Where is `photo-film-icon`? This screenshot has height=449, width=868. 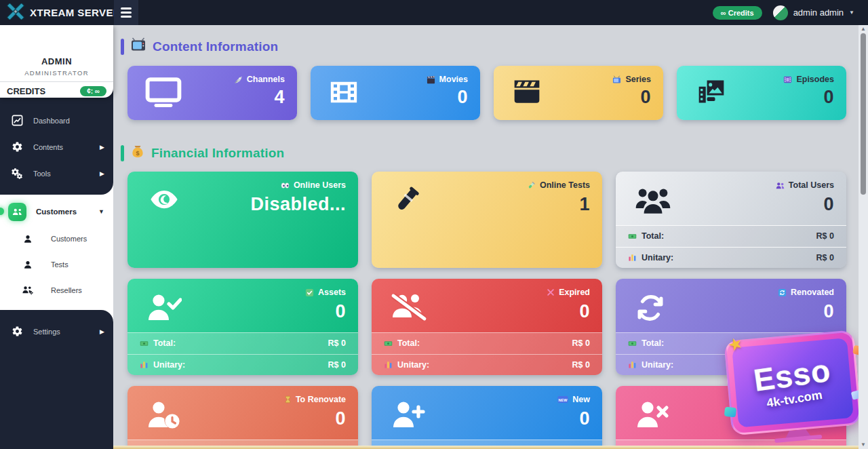
photo-film-icon is located at coordinates (711, 93).